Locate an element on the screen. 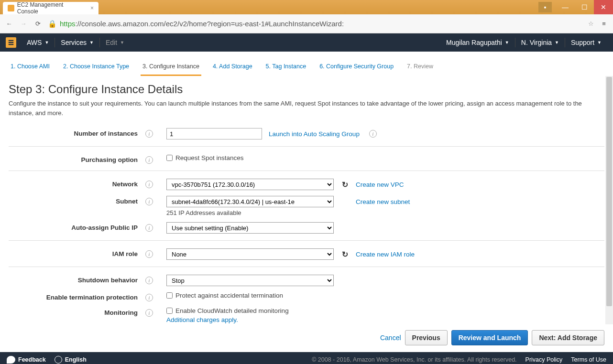  edit-menu: Edit▼ is located at coordinates (115, 43).